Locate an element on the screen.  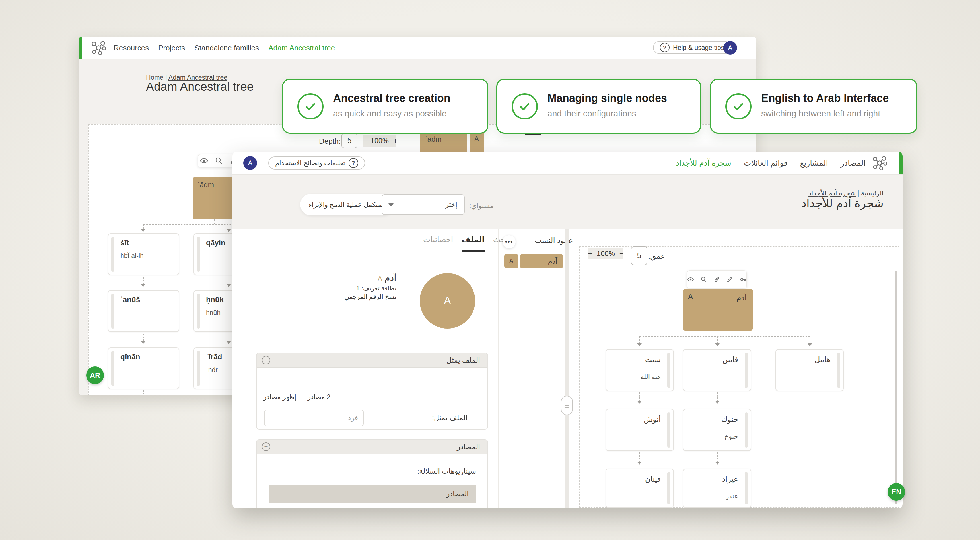
represents-select: فرد is located at coordinates (314, 418).